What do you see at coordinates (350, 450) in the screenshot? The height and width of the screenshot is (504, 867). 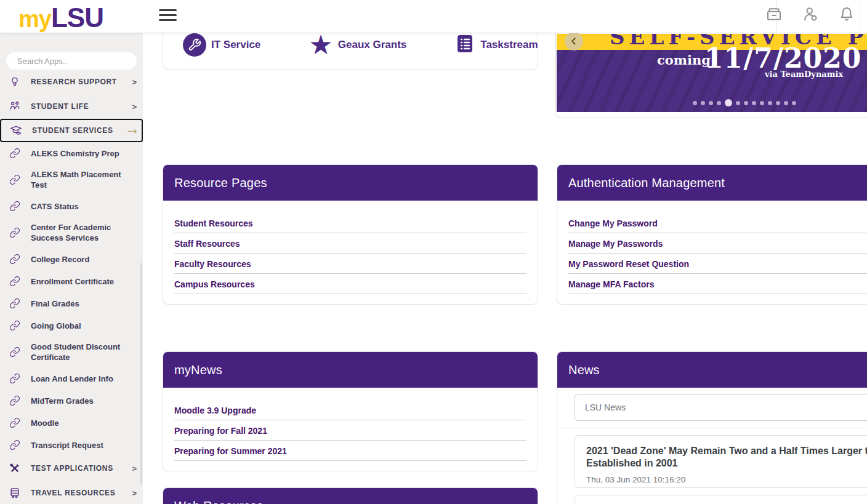 I see `link-preparing-summer-2021: Preparing for Summer 2021` at bounding box center [350, 450].